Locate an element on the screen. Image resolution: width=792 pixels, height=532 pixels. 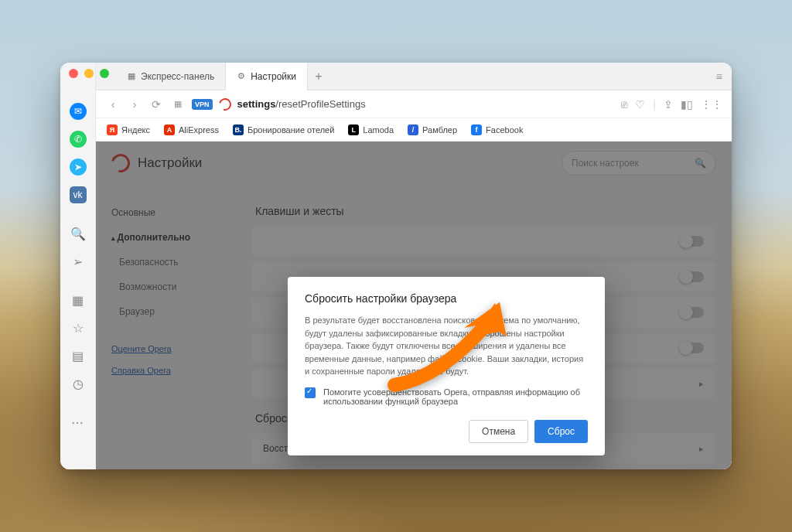
tabs-menu-icon: ≡ is located at coordinates (724, 77).